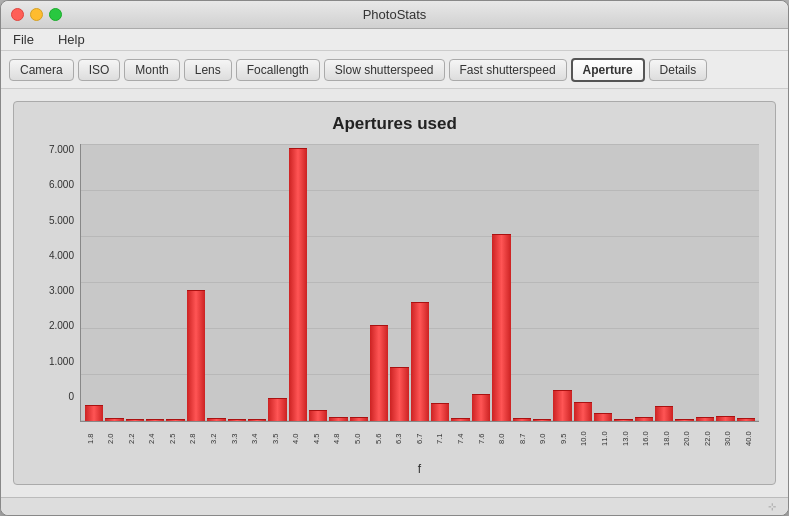  What do you see at coordinates (564, 441) in the screenshot?
I see `x-label-9.5: 9.5` at bounding box center [564, 441].